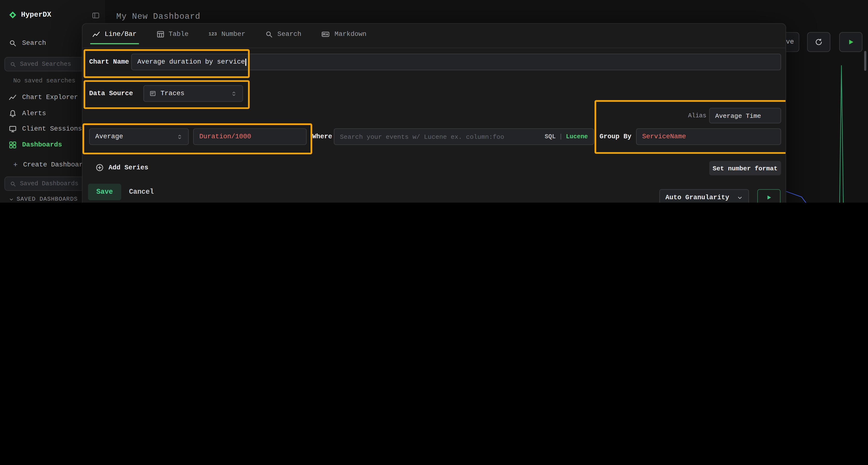 The height and width of the screenshot is (465, 868). I want to click on table-icon, so click(160, 34).